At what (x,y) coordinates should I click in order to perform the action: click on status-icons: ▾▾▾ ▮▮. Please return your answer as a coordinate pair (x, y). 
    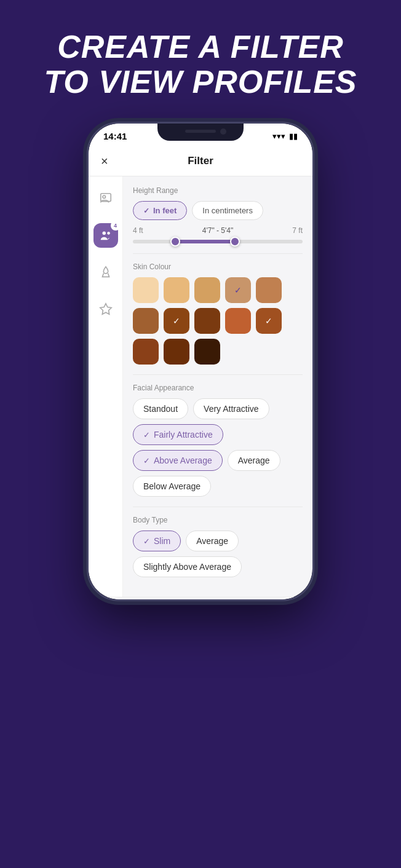
    Looking at the image, I should click on (285, 136).